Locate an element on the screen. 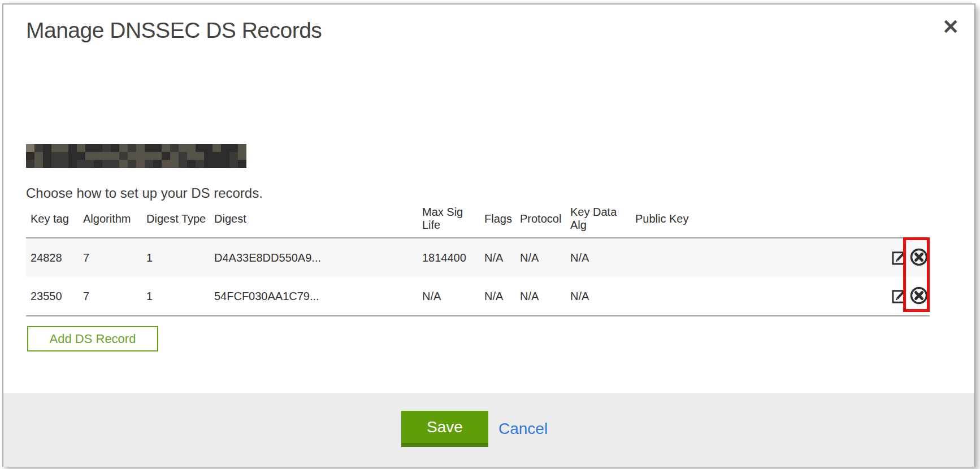 The image size is (980, 469). cell-digest: D4A33E8DD550A9... is located at coordinates (314, 258).